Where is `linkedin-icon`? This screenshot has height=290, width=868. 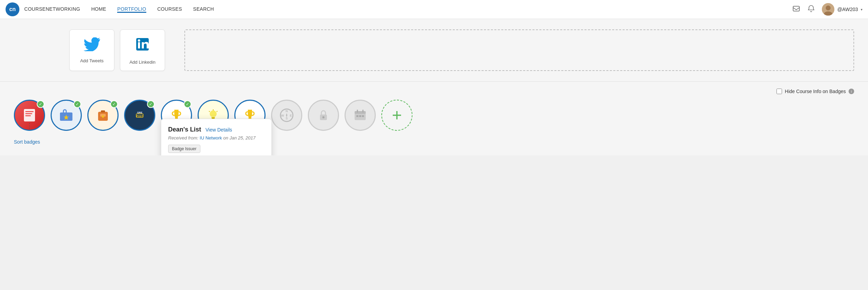
linkedin-icon is located at coordinates (142, 46).